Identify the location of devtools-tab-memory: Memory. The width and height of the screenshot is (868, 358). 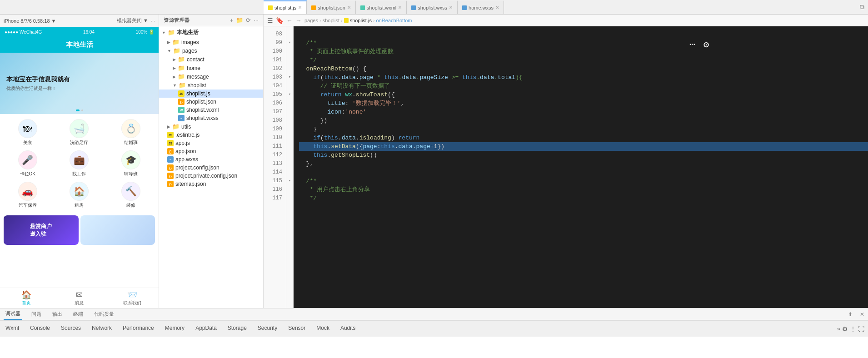
(175, 329).